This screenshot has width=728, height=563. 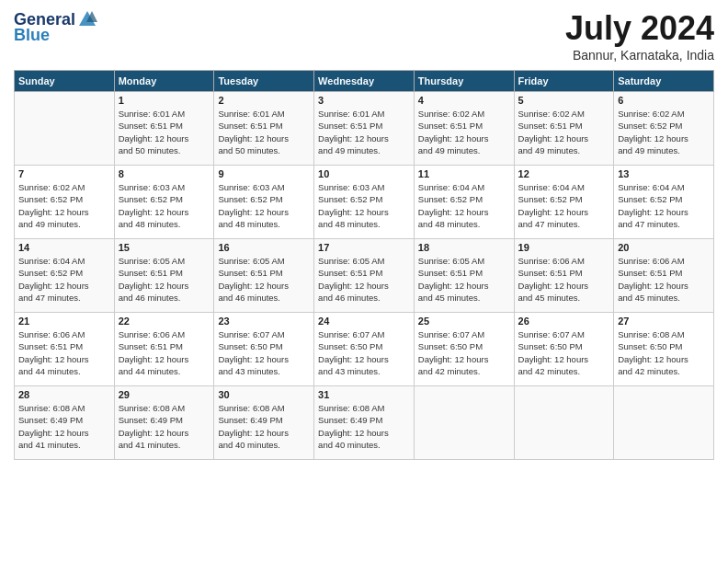 What do you see at coordinates (664, 81) in the screenshot?
I see `weekday-header-saturday: Saturday` at bounding box center [664, 81].